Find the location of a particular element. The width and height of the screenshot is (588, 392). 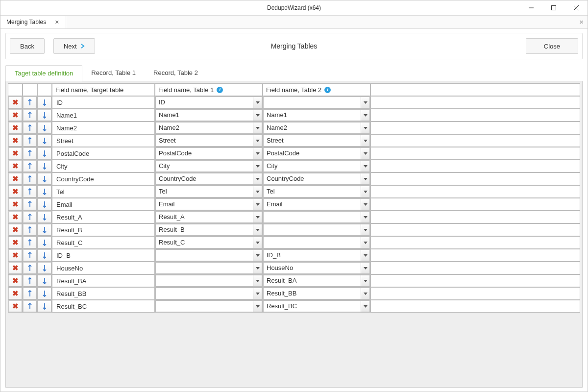

table2-field-select: HouseNo is located at coordinates (317, 268).